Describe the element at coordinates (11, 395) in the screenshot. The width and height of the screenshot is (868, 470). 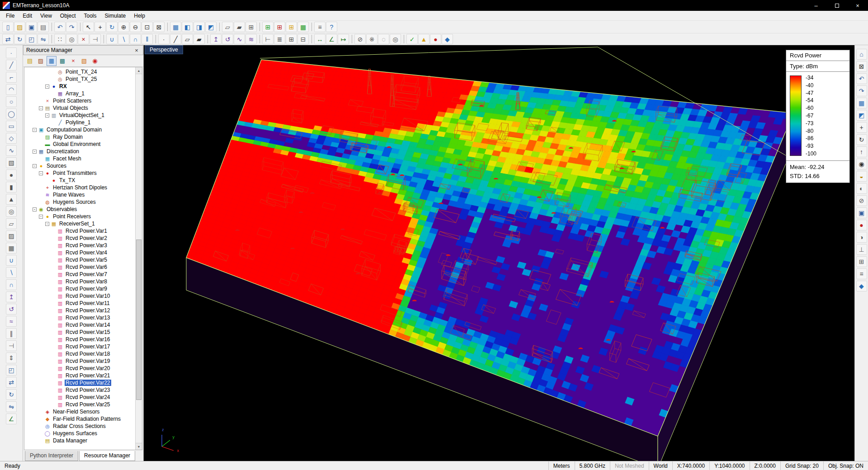
I see `rotate-tool-button: ↻` at that location.